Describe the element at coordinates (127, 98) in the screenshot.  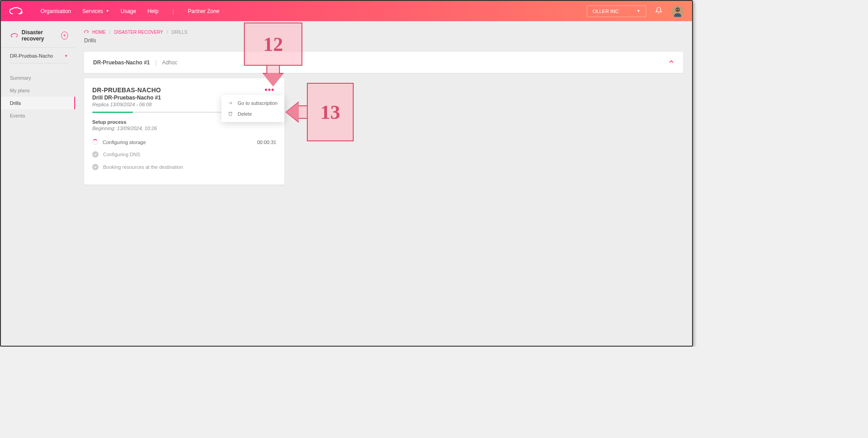
I see `card-subtitle: Drill DR-Pruebas-Nacho #1` at that location.